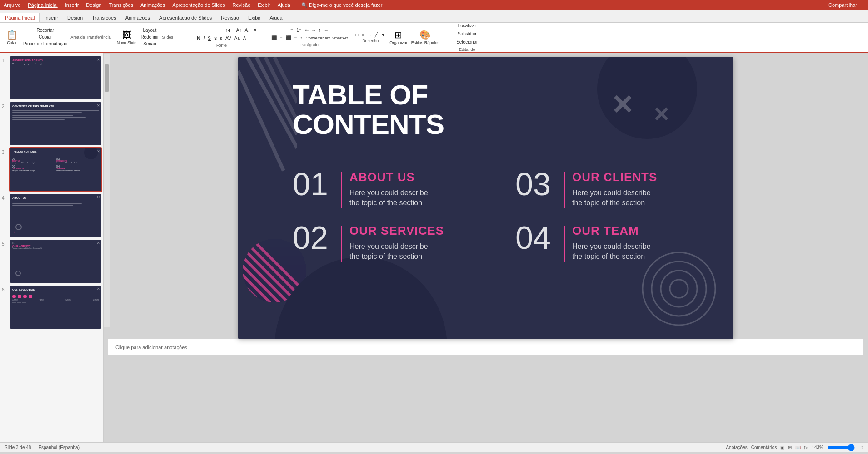 The image size is (868, 454). What do you see at coordinates (296, 38) in the screenshot?
I see `justify-button: ≡` at bounding box center [296, 38].